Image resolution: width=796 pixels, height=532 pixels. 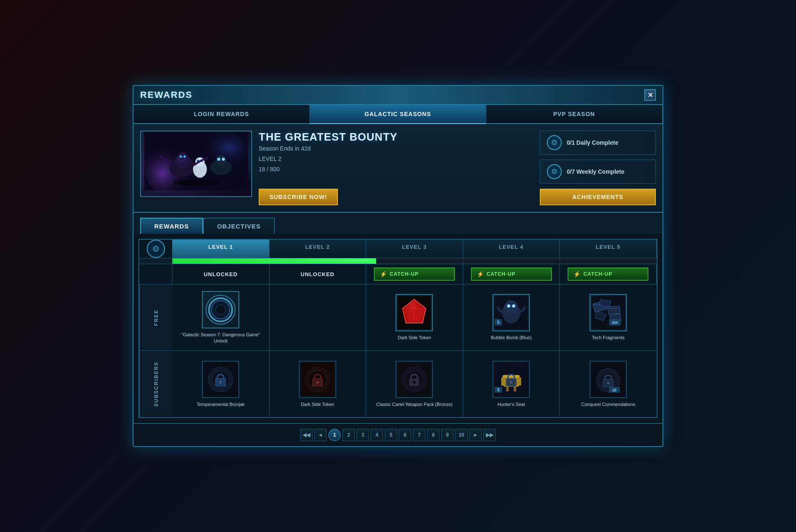 I want to click on tab-galactic-seasons: GALACTIC SEASONS, so click(x=398, y=114).